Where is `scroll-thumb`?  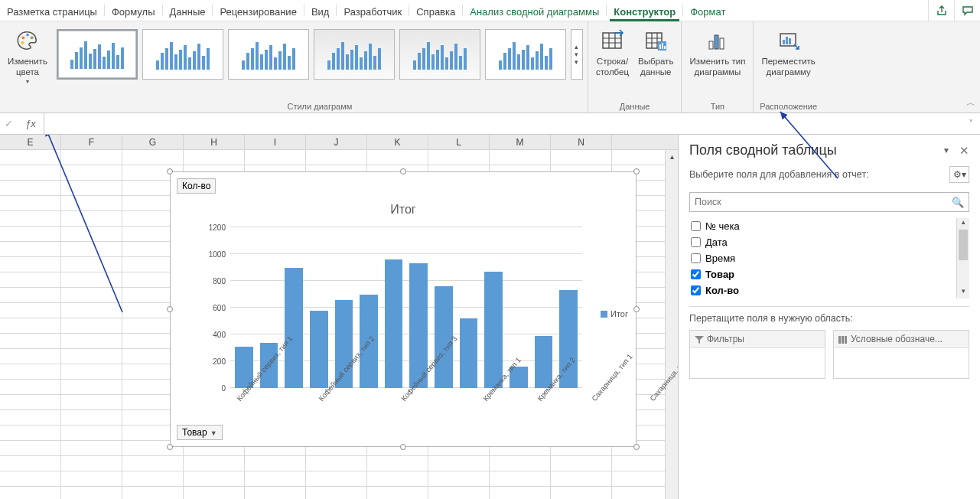
scroll-thumb is located at coordinates (963, 245).